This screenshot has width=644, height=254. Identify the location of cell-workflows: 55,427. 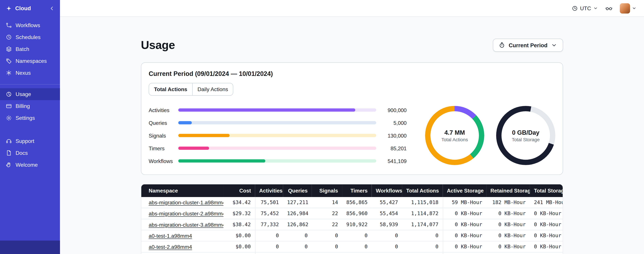
(387, 202).